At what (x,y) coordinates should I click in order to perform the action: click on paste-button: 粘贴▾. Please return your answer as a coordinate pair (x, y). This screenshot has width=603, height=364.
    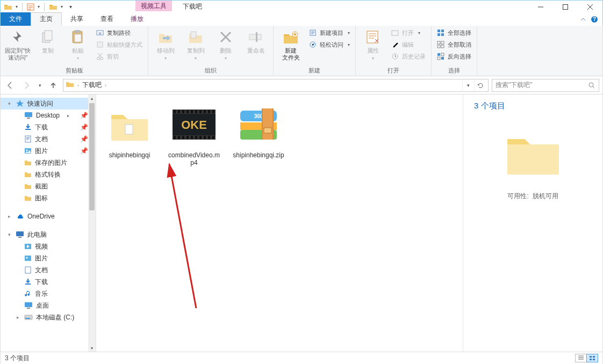
    Looking at the image, I should click on (78, 44).